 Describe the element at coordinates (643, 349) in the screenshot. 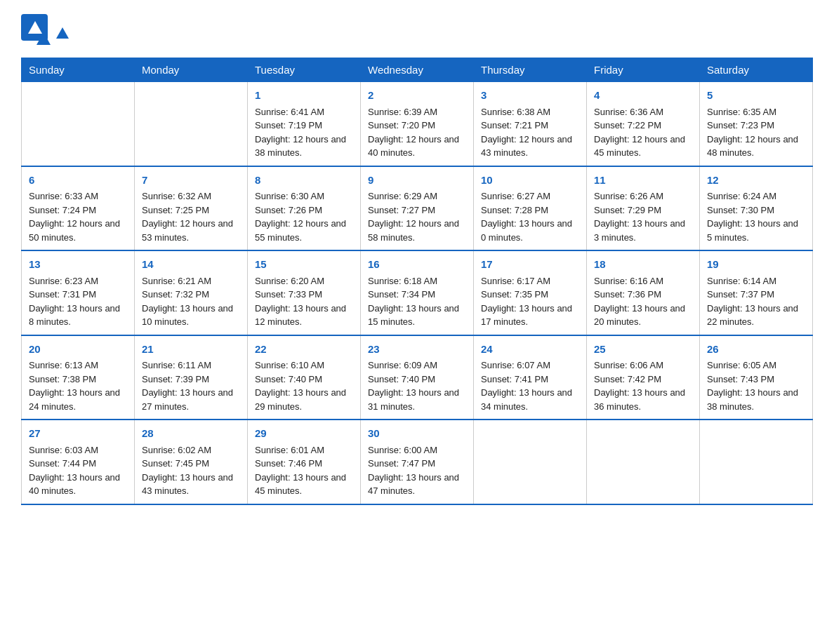

I see `day-number: 25` at that location.